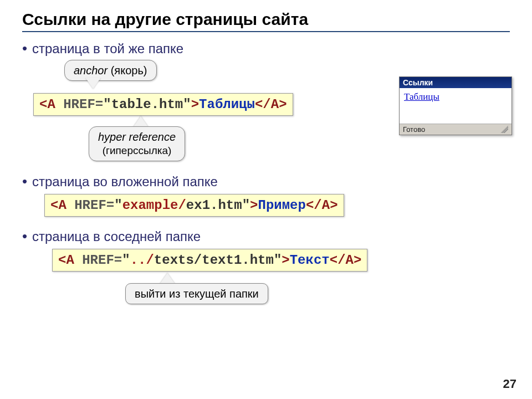 The width and height of the screenshot is (532, 399). What do you see at coordinates (266, 19) in the screenshot?
I see `slide-title: Ссылки на другие страницы сайта` at bounding box center [266, 19].